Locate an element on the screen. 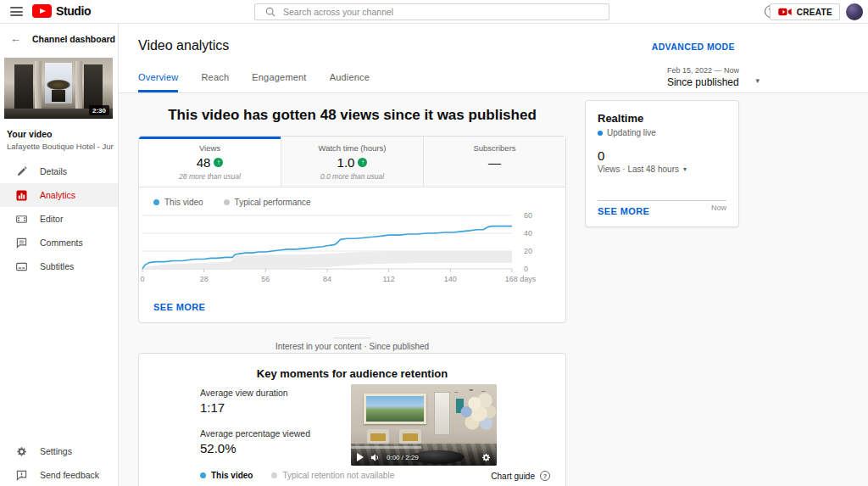 The width and height of the screenshot is (868, 486). back-arrow-icon: ← is located at coordinates (15, 39).